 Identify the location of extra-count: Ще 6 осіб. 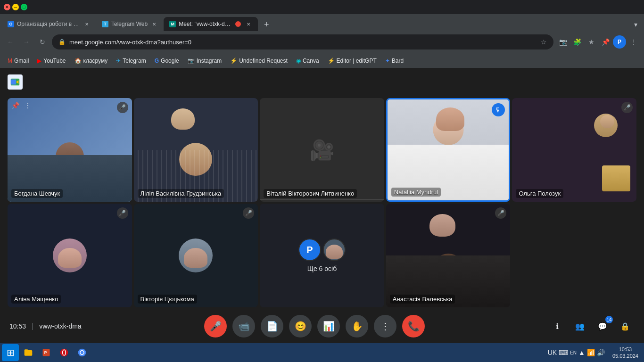
(322, 269).